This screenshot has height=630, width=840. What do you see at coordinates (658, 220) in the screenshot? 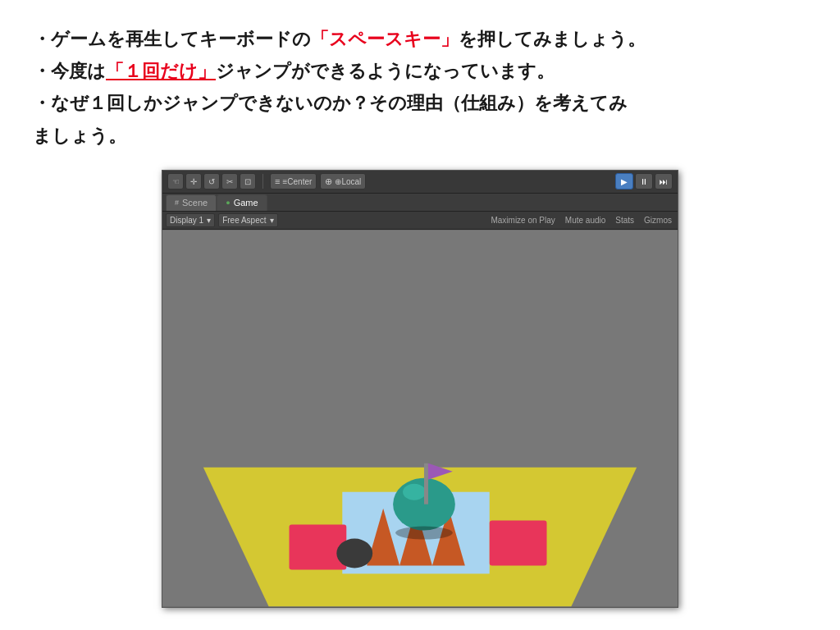
I see `gizmos-btn: Gizmos` at bounding box center [658, 220].